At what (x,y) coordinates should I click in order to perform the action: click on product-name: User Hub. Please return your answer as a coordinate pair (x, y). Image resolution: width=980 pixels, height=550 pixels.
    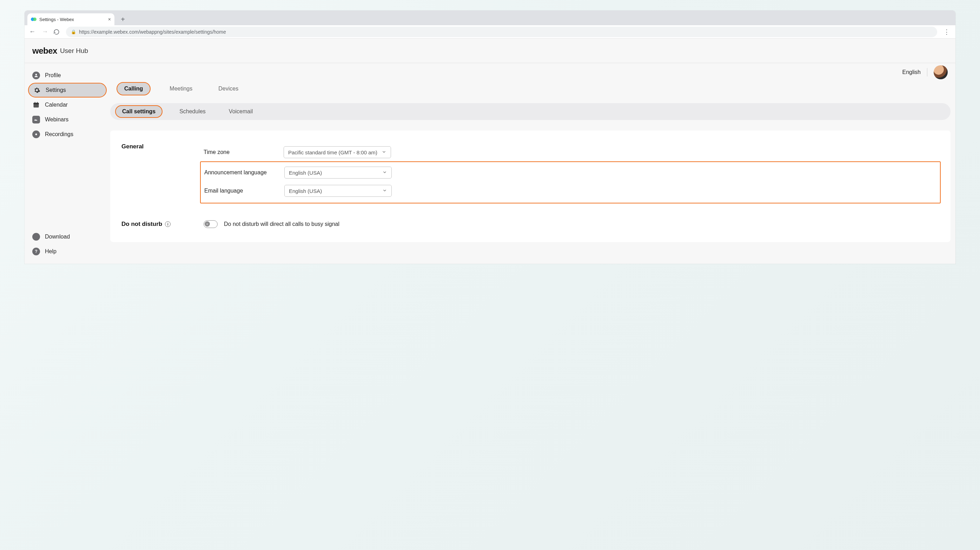
    Looking at the image, I should click on (74, 51).